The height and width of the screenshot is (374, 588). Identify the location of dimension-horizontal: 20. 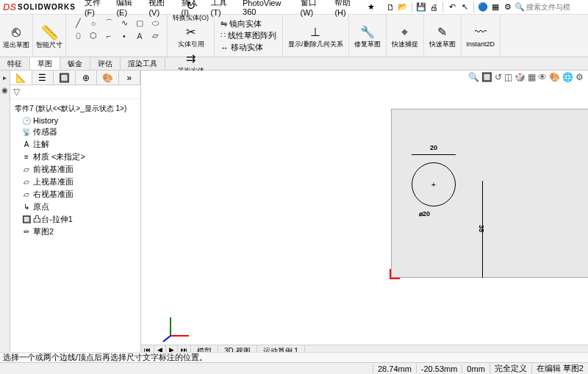
(434, 148).